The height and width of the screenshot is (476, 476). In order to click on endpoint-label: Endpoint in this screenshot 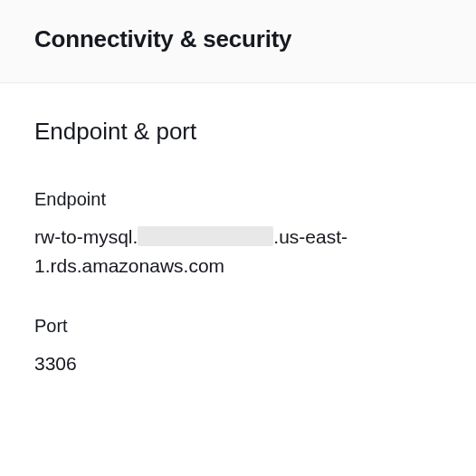, I will do `click(238, 199)`.